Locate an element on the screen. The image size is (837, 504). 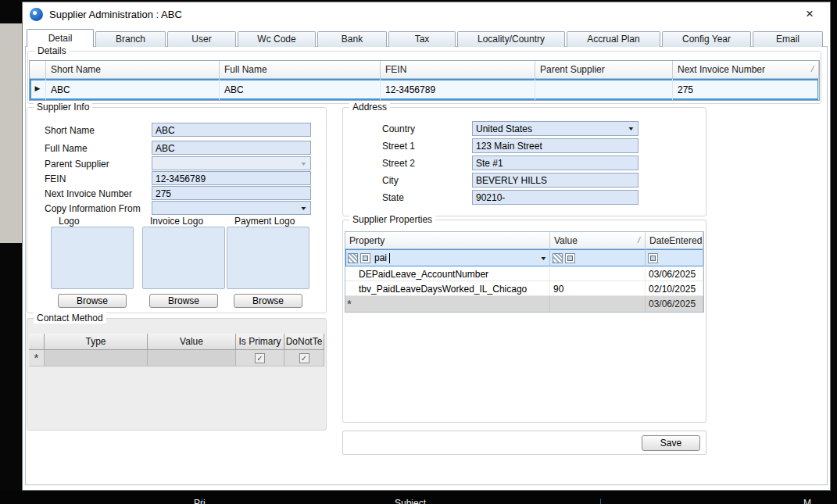
tab-locality-country: Locality/Country is located at coordinates (511, 39).